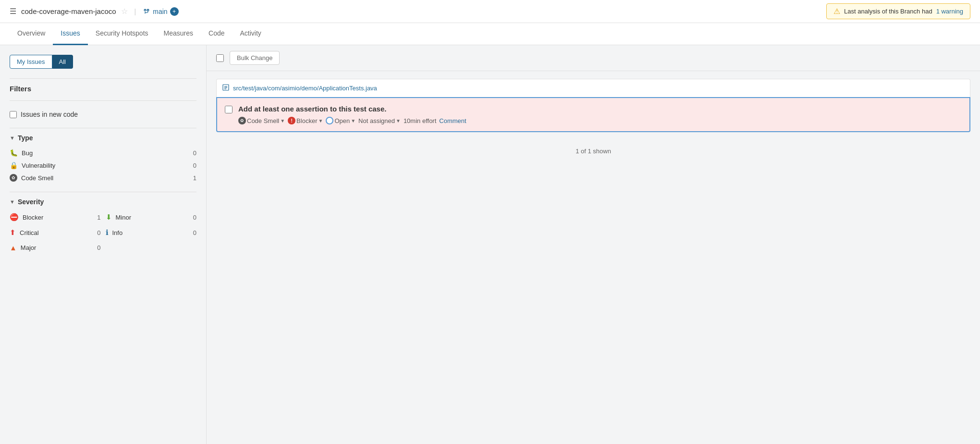 The image size is (980, 444). Describe the element at coordinates (103, 178) in the screenshot. I see `type-codesmell-item: ✿ Code Smell 1` at that location.